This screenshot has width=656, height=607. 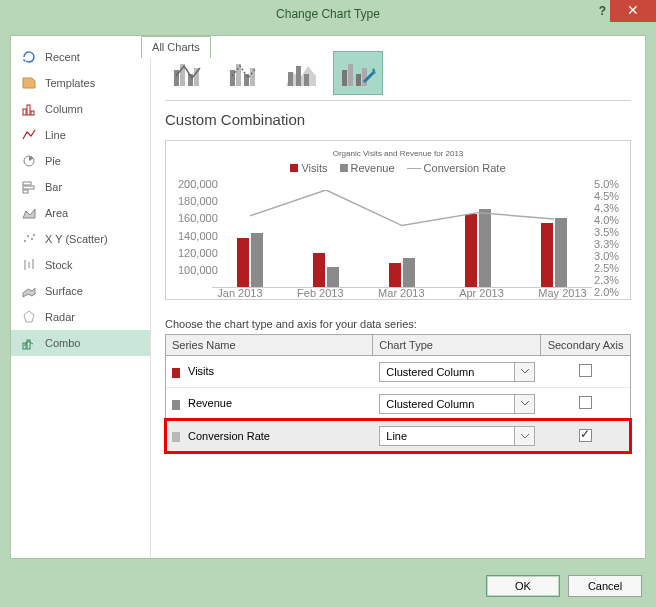 What do you see at coordinates (457, 345) in the screenshot?
I see `col-chart-type: Chart Type` at bounding box center [457, 345].